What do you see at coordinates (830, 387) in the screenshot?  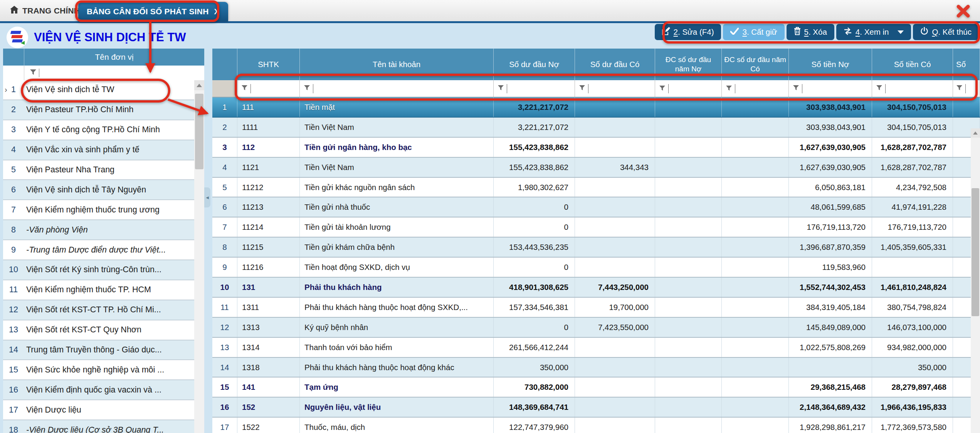 I see `cell-stn: 29,368,215,468` at bounding box center [830, 387].